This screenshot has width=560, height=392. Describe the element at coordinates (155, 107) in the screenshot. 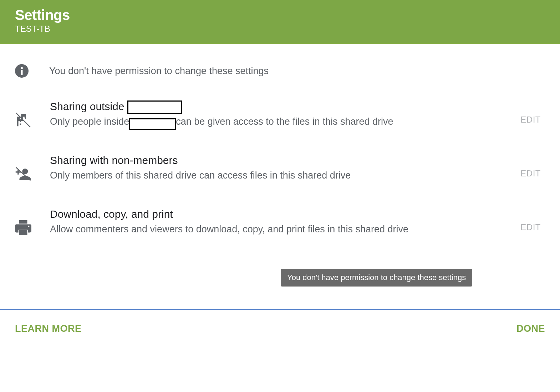

I see `redacted-org-name` at that location.